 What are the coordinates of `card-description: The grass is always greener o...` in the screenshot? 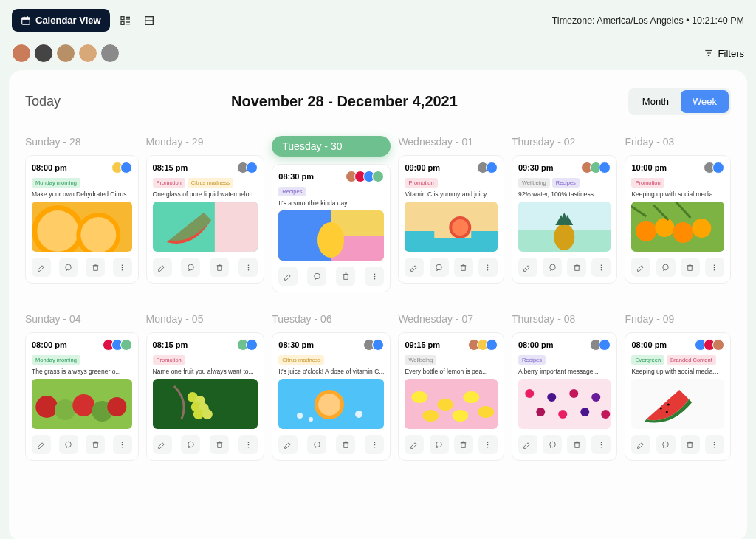 It's located at (82, 371).